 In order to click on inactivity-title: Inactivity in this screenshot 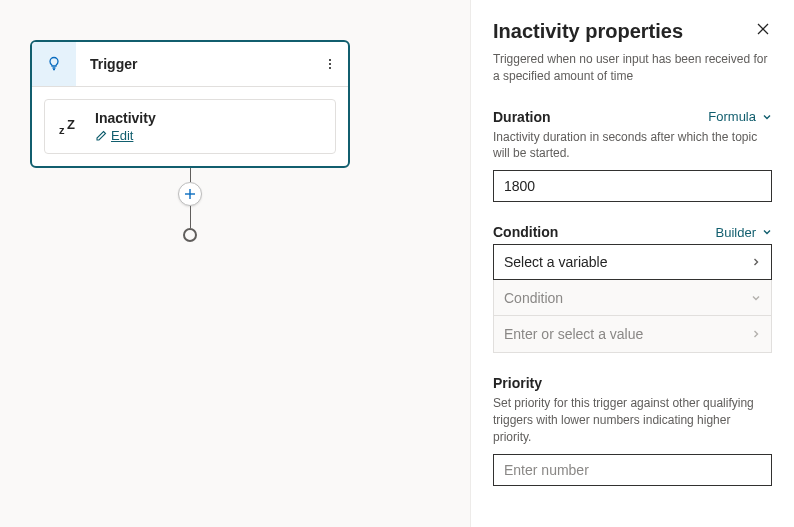, I will do `click(126, 118)`.